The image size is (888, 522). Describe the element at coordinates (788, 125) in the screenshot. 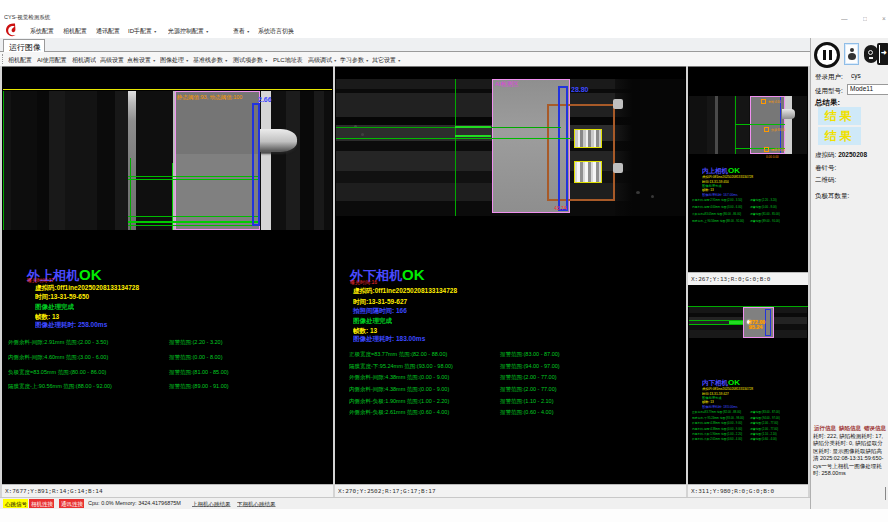

I see `white-strip` at that location.